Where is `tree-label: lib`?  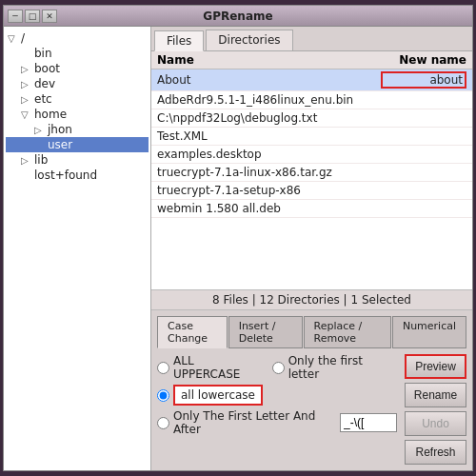
tree-label: lib is located at coordinates (41, 160).